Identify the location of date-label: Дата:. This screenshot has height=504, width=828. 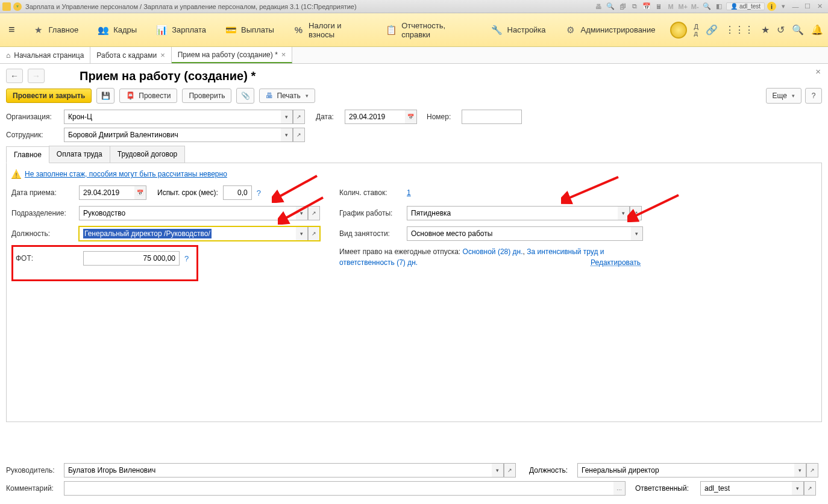
(328, 117).